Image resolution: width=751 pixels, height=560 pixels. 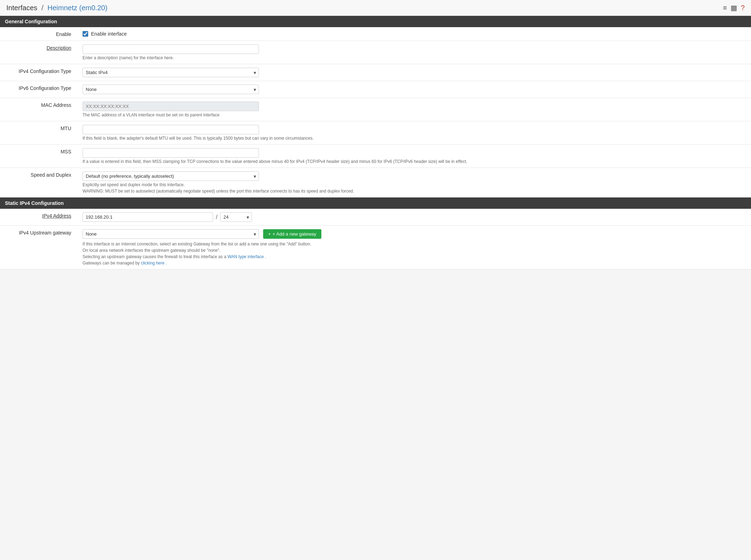 What do you see at coordinates (414, 53) in the screenshot?
I see `description-input-cell: Heimnetz Enter a description (name) for …` at bounding box center [414, 53].